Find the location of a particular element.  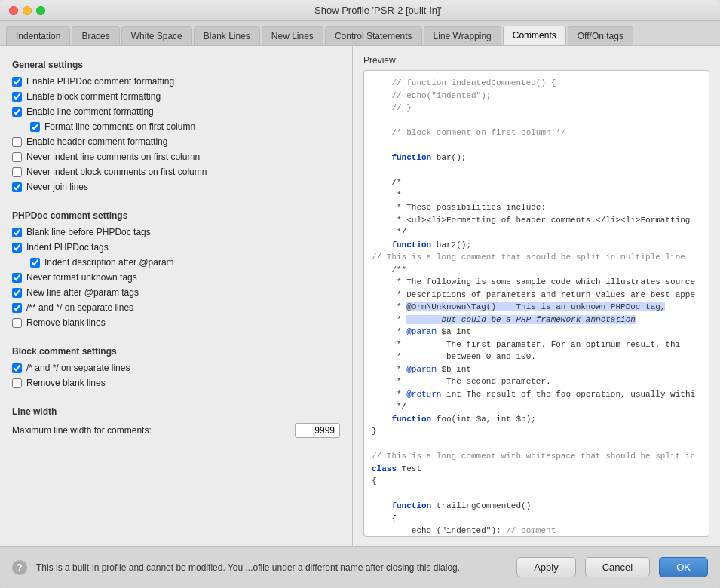

checkbox-newline-after-param-label: New line after @param tags is located at coordinates (83, 292).